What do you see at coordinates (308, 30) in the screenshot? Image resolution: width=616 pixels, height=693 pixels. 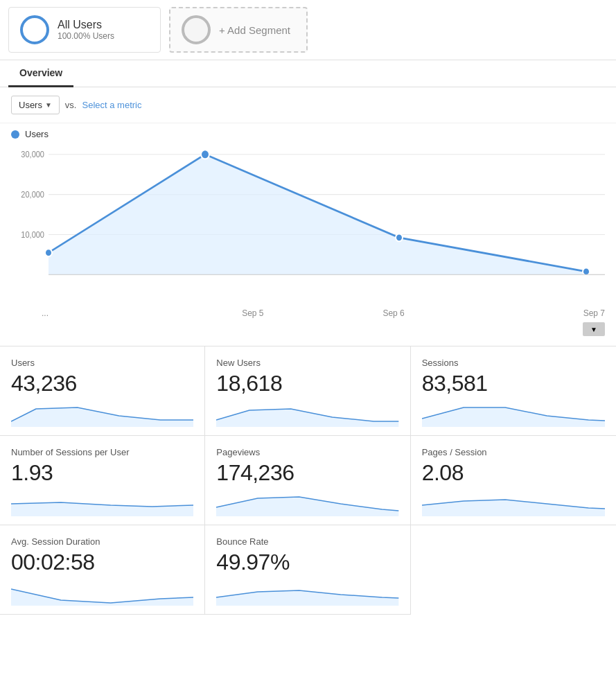 I see `segment-bar: All Users 100.00% Users + Add Segment` at bounding box center [308, 30].